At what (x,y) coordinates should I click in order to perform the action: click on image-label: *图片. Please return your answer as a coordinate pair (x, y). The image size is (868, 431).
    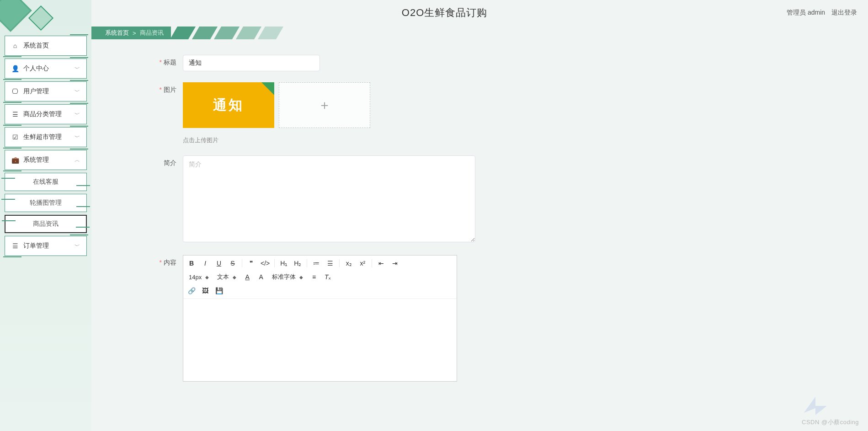
    Looking at the image, I should click on (146, 88).